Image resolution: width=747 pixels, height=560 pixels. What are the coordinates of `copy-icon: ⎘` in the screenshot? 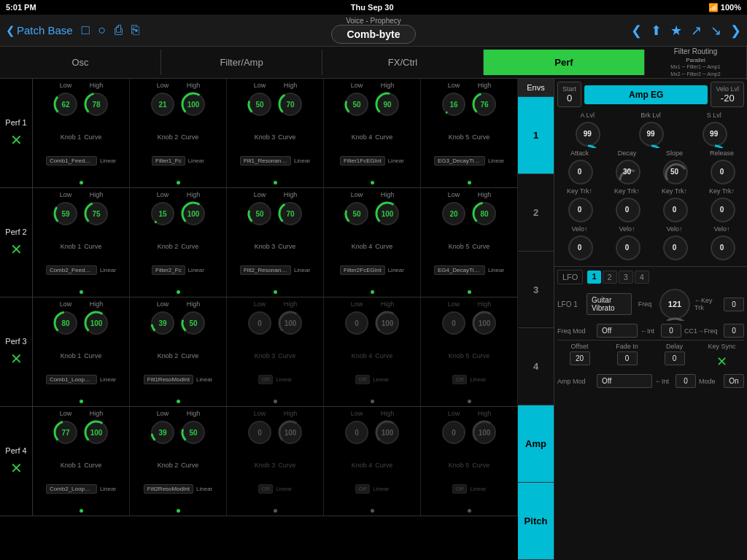 It's located at (136, 31).